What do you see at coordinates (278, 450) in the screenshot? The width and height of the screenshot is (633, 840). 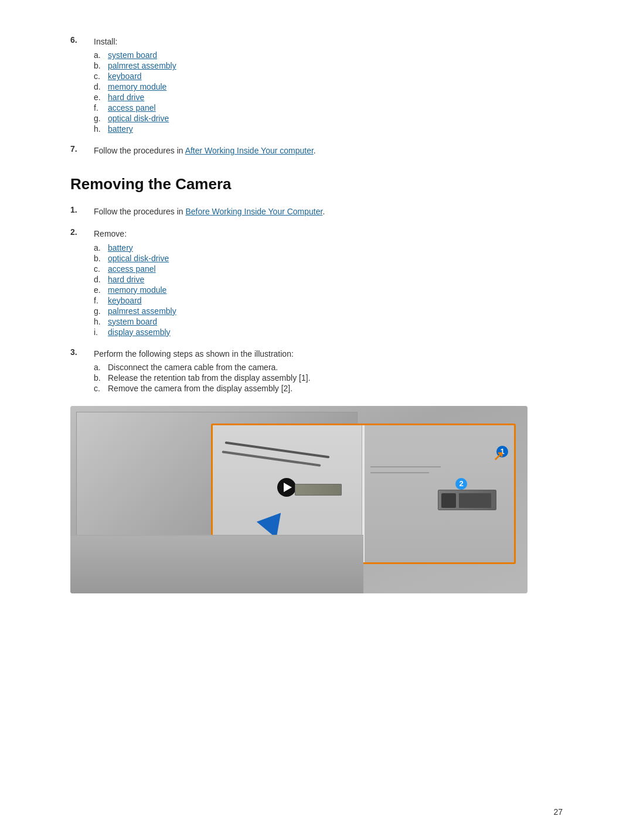 I see `cable-representation` at bounding box center [278, 450].